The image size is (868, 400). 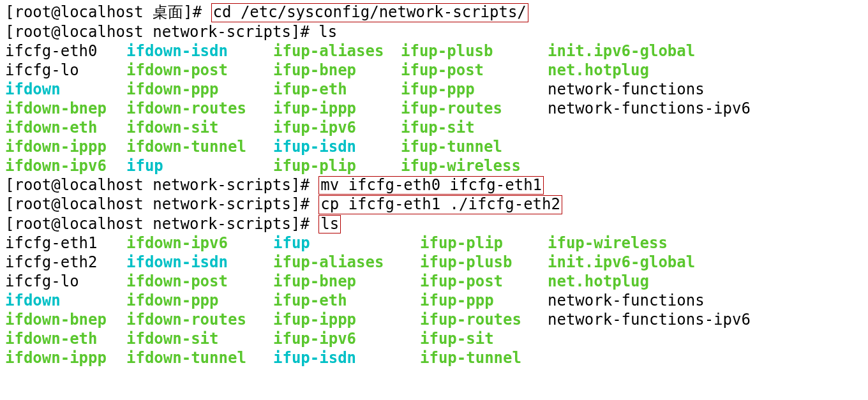 What do you see at coordinates (431, 186) in the screenshot?
I see `cmd-mv: mv ifcfg-eth0 ifcfg-eth1` at bounding box center [431, 186].